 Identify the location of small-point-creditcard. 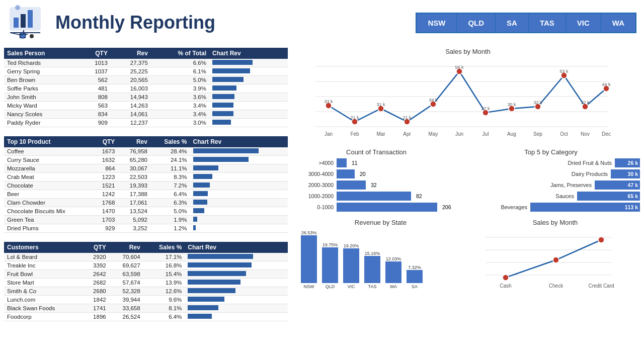
(601, 240).